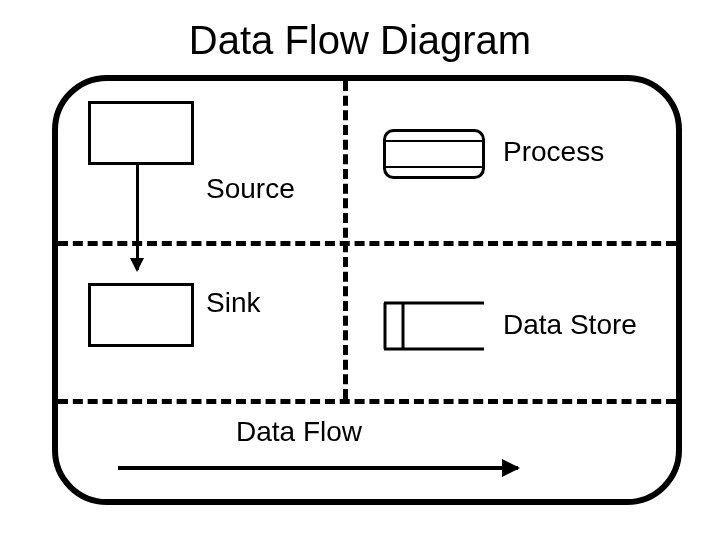 Image resolution: width=720 pixels, height=540 pixels. Describe the element at coordinates (250, 189) in the screenshot. I see `source-label: Source` at that location.